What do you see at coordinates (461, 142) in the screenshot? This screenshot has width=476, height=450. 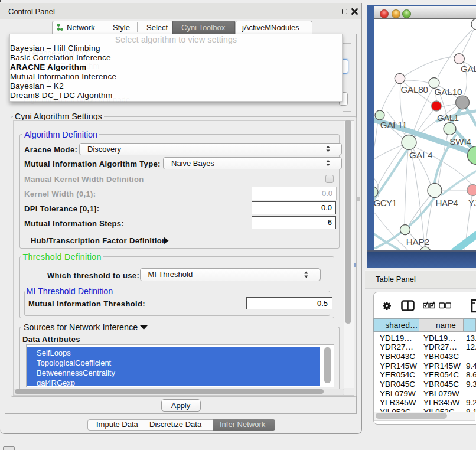 I see `svg-text: SWI4` at bounding box center [461, 142].